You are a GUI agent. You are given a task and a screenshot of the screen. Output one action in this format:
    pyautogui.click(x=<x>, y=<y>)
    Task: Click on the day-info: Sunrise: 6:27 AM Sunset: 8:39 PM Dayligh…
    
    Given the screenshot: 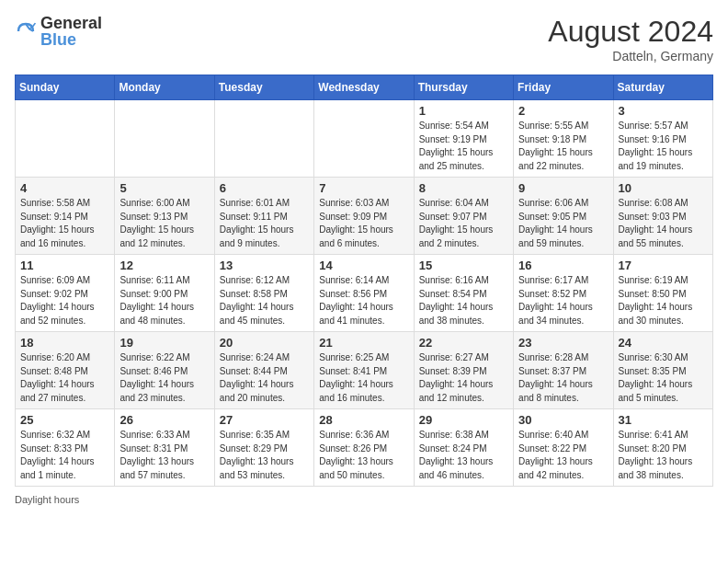 What is the action you would take?
    pyautogui.click(x=463, y=378)
    